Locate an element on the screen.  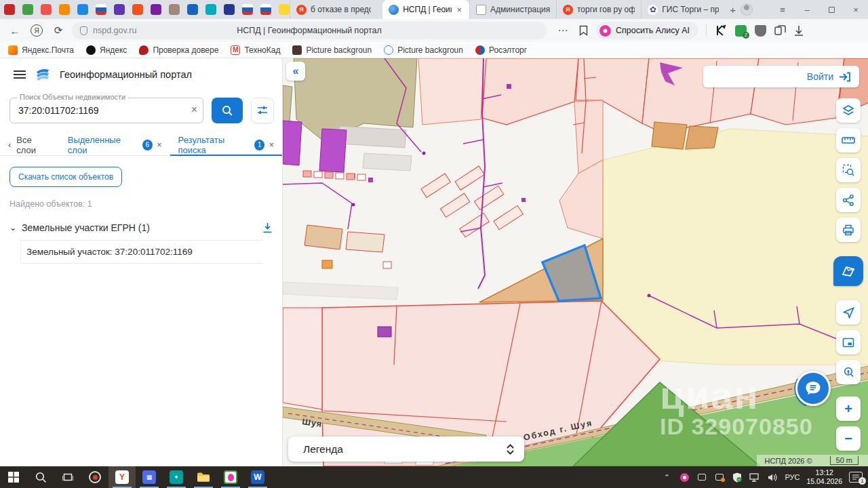
measure-button is located at coordinates (848, 140).